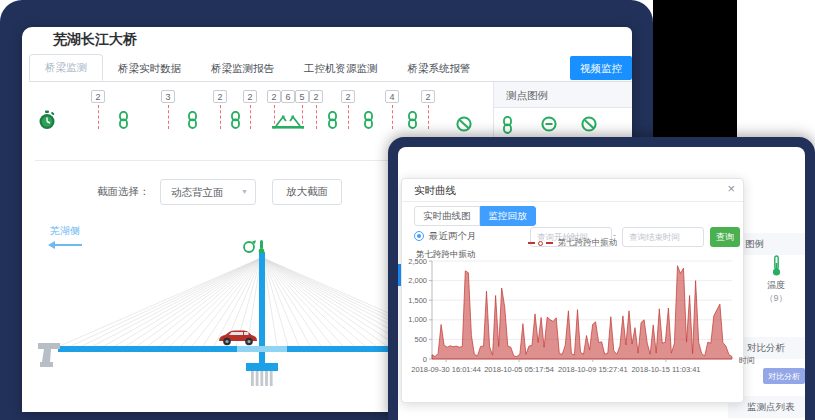 This screenshot has width=815, height=420. What do you see at coordinates (725, 237) in the screenshot?
I see `query-button: 查询` at bounding box center [725, 237].